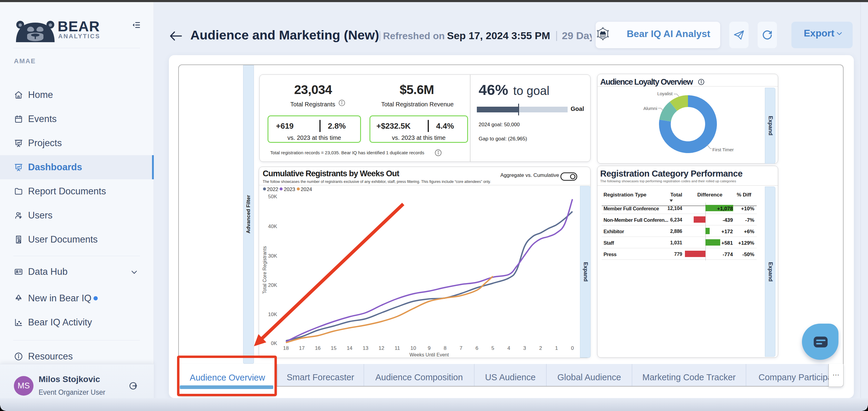 This screenshot has height=411, width=868. What do you see at coordinates (302, 348) in the screenshot?
I see `svg-text: 17` at bounding box center [302, 348].